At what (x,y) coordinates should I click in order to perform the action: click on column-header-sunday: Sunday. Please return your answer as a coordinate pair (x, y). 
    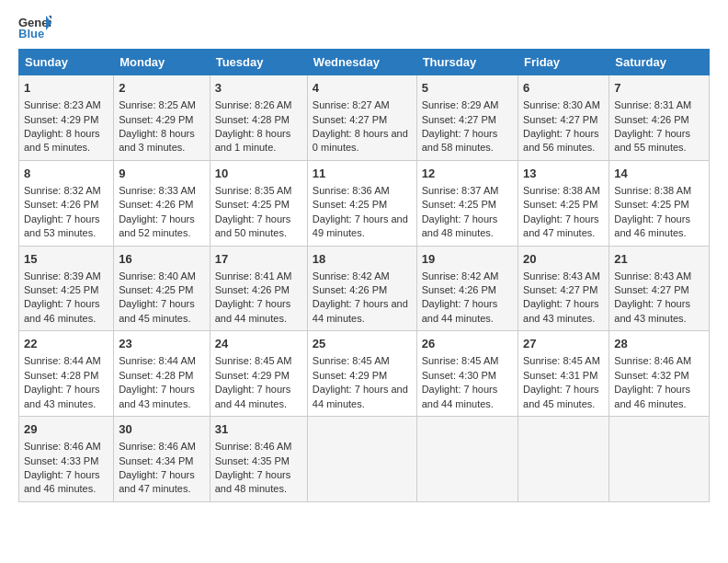
    Looking at the image, I should click on (66, 63).